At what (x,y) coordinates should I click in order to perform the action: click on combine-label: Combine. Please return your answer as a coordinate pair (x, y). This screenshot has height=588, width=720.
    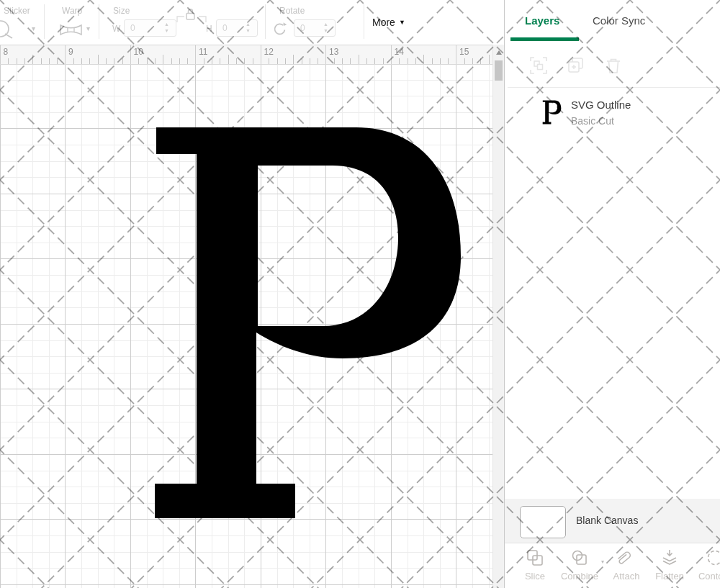
    Looking at the image, I should click on (580, 576).